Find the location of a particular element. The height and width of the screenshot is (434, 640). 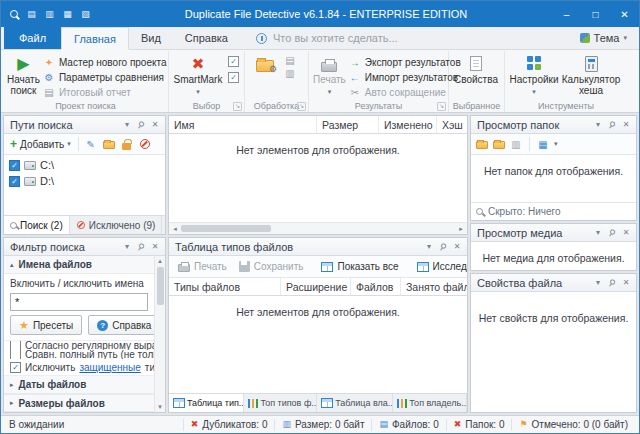

column-modified: Изменено is located at coordinates (408, 124).